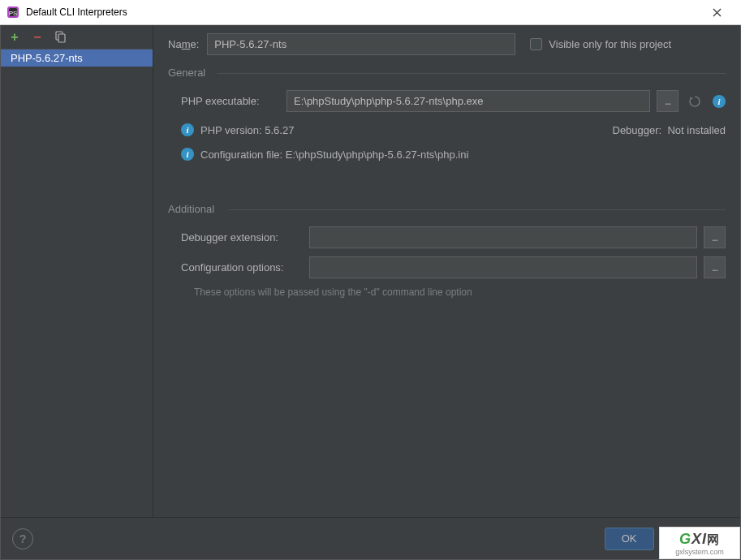  I want to click on edit-config-options-button: ..., so click(714, 268).